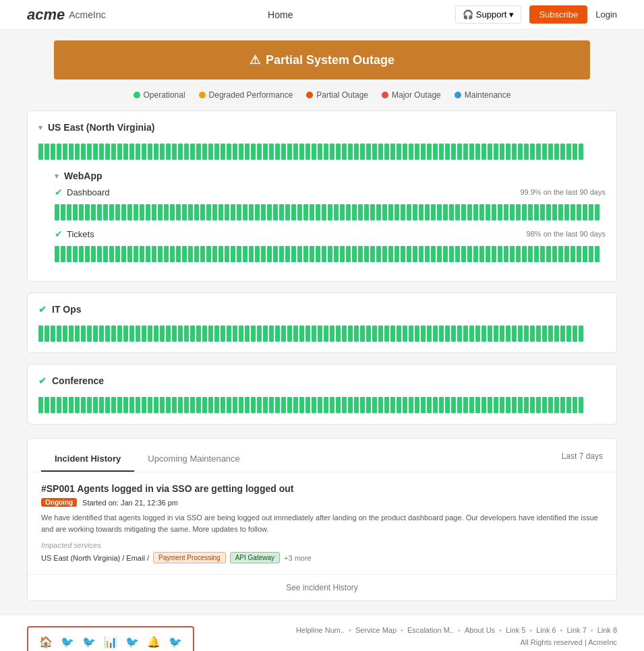 The image size is (644, 651). What do you see at coordinates (322, 95) in the screenshot?
I see `status-legend: Operational Degraded Performance Partial…` at bounding box center [322, 95].